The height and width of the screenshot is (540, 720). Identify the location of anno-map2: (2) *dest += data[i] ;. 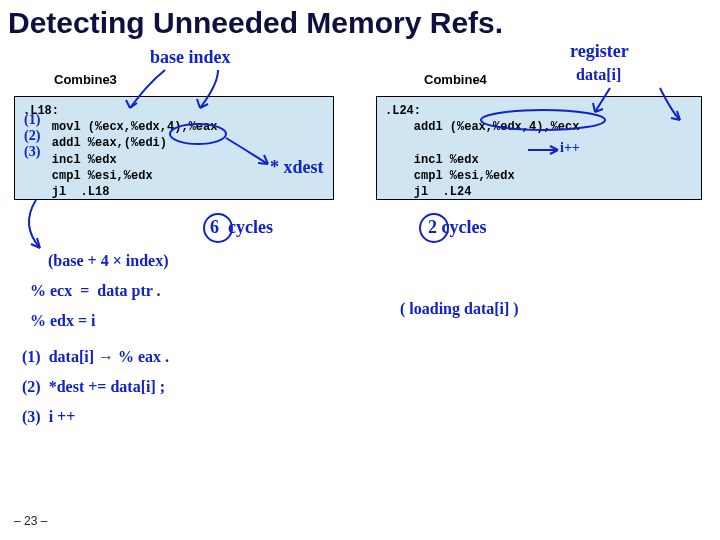
(94, 387).